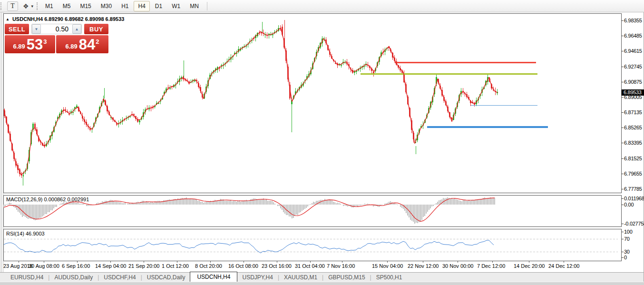 The height and width of the screenshot is (285, 644). Describe the element at coordinates (159, 6) in the screenshot. I see `timeframe-button-D1: D1` at that location.